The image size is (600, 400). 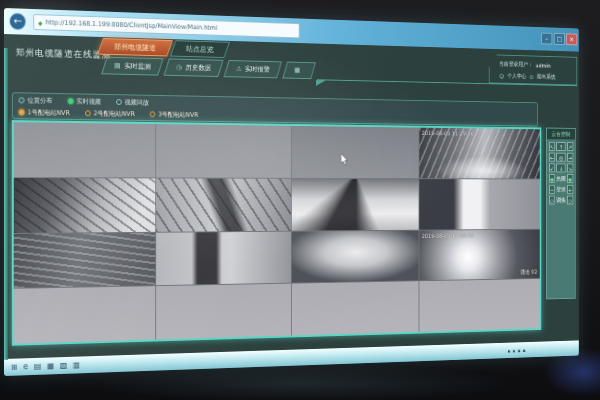 I want to click on ptz-up-left-button: ↖, so click(x=552, y=146).